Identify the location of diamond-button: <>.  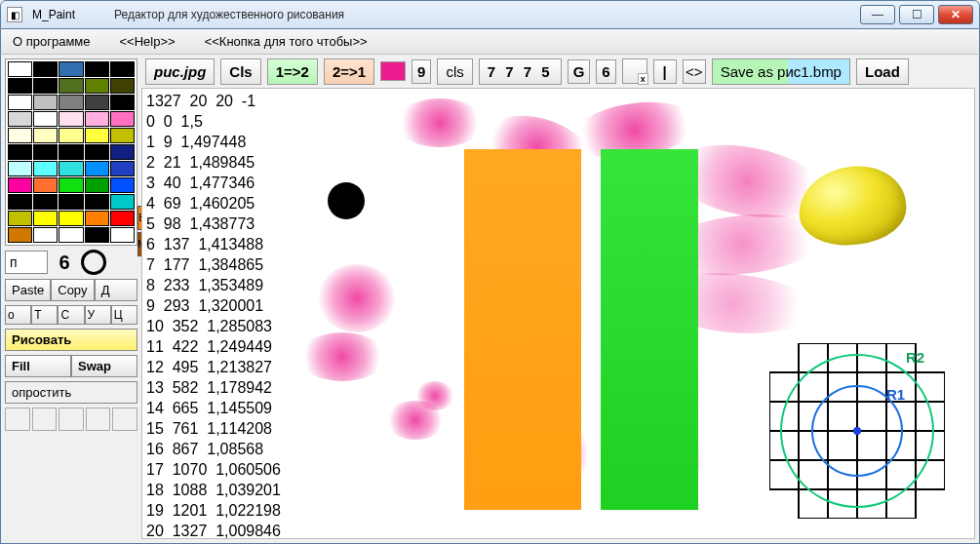
(694, 72).